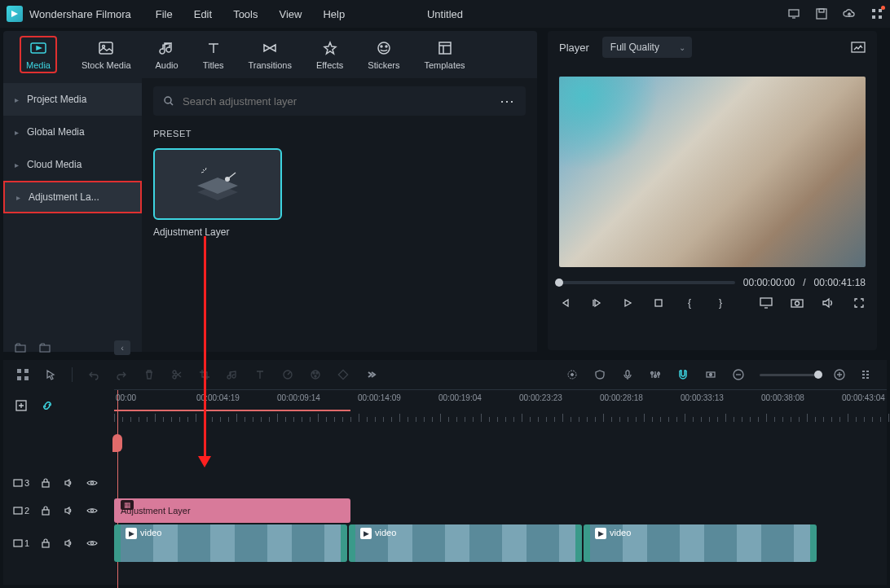 Image resolution: width=890 pixels, height=588 pixels. I want to click on collapse-sidebar-icon: ‹, so click(122, 348).